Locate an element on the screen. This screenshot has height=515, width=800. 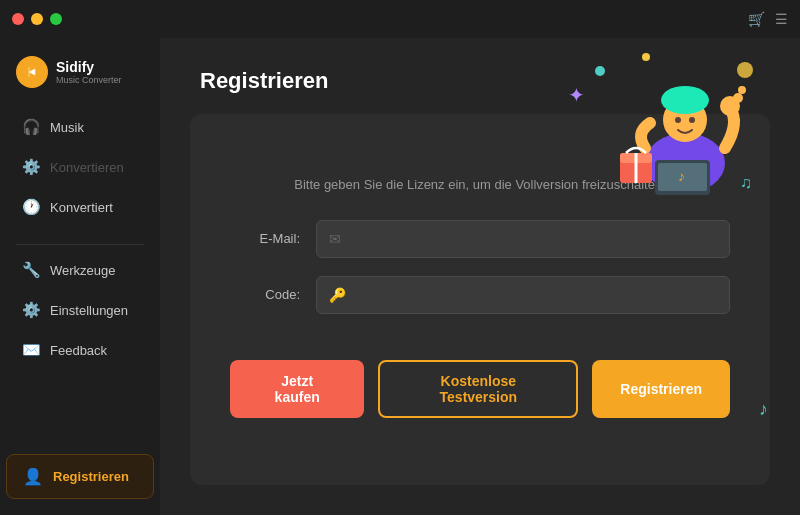
code-input-wrapper: 🔑 is located at coordinates (523, 295).